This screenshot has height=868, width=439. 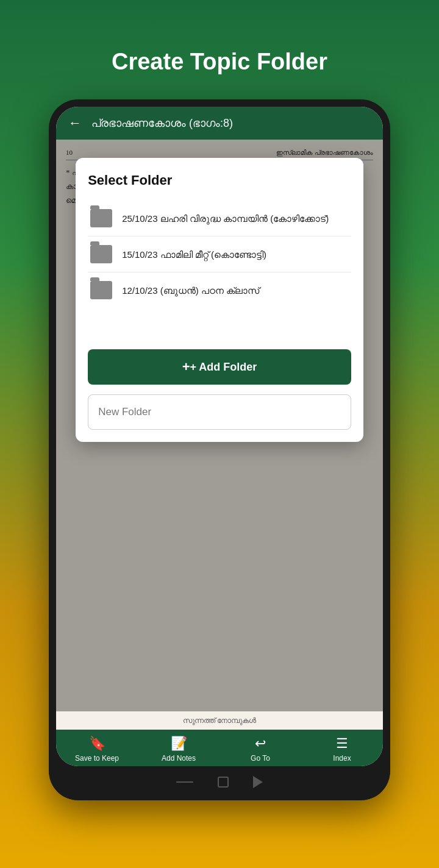 I want to click on header-title: പ്രഭാഷണകോശം (ഭാഗം:8), so click(x=162, y=123).